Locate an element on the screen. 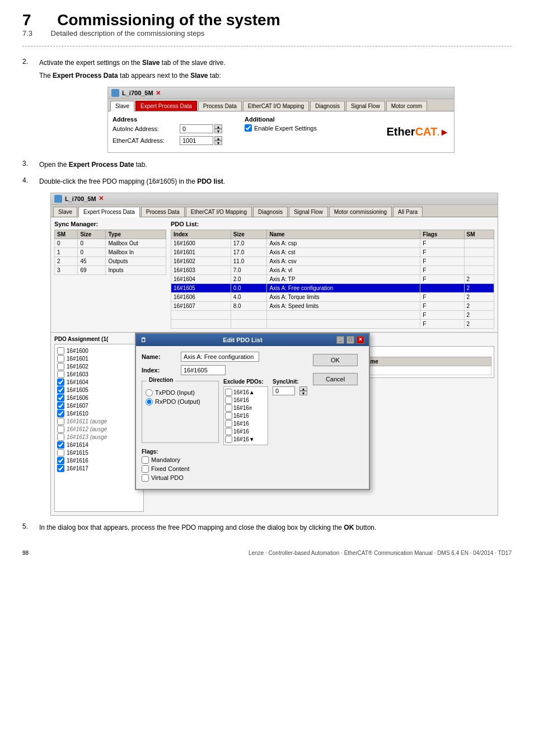  table-row-selected: 16#1605 0.0 Axis A: Free configuration 2 is located at coordinates (332, 288).